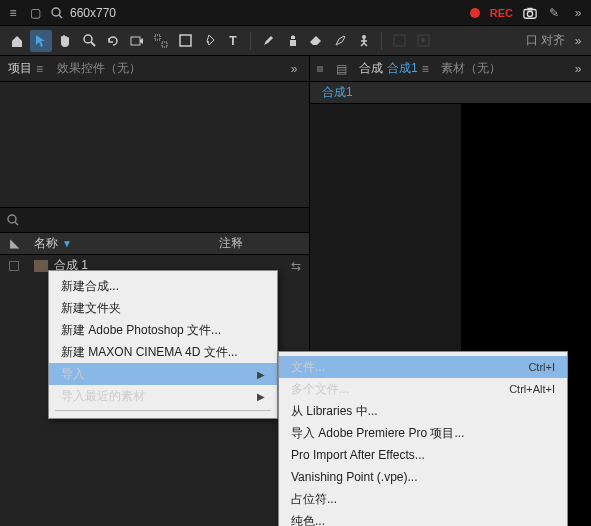  Describe the element at coordinates (161, 41) in the screenshot. I see `anchor-tool-icon` at that location.